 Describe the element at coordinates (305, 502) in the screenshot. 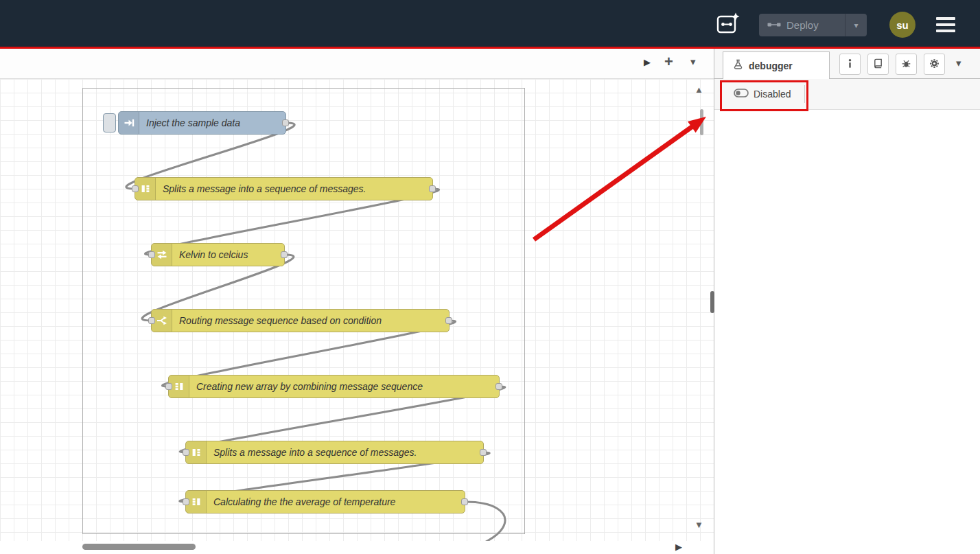

I see `node-label: Calculating the the average of temperatu…` at that location.